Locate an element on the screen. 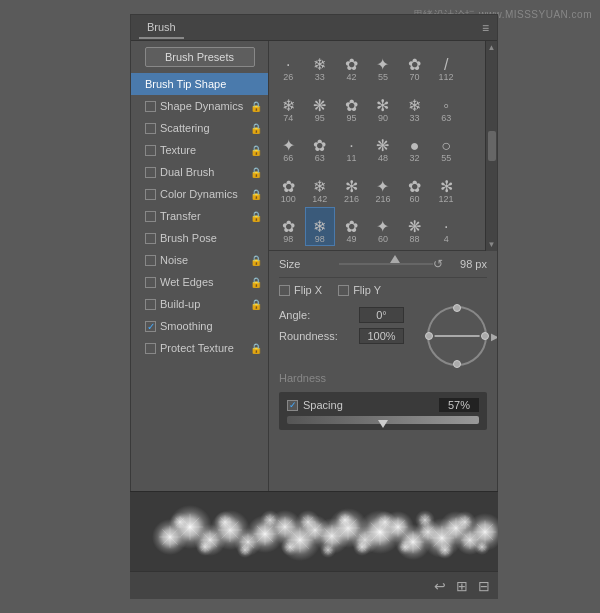 The image size is (600, 613). brush-icon-14: ✦ is located at coordinates (288, 146).